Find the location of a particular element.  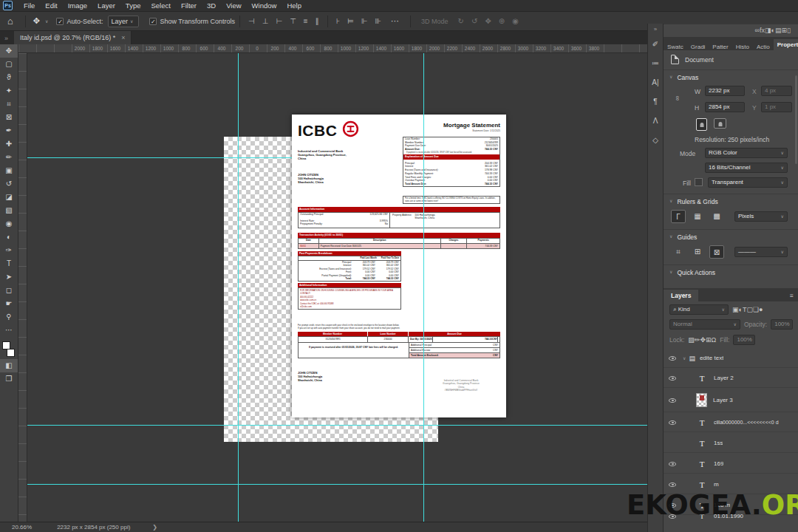

menu-item: Select is located at coordinates (160, 6).